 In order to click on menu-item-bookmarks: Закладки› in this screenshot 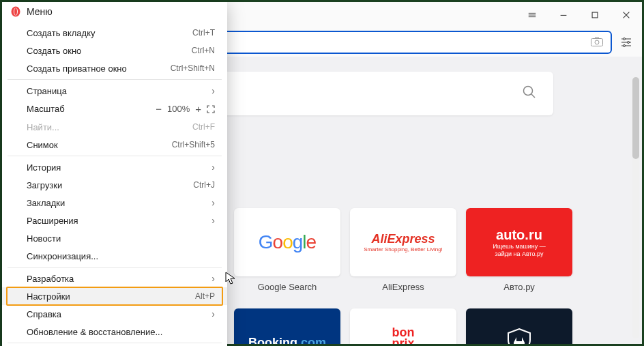, I will do `click(115, 203)`.